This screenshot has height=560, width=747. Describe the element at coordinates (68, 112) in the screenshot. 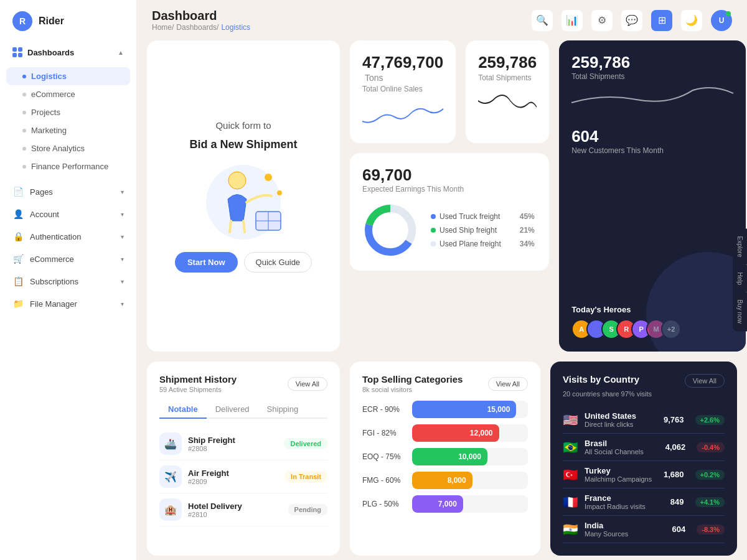

I see `sidebar-item-projects: Projects` at that location.